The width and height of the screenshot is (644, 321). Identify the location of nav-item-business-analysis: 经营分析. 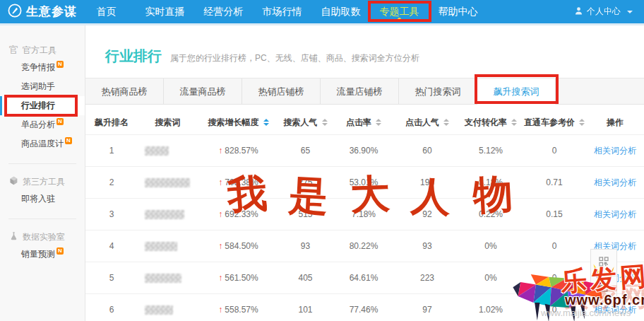
(223, 11).